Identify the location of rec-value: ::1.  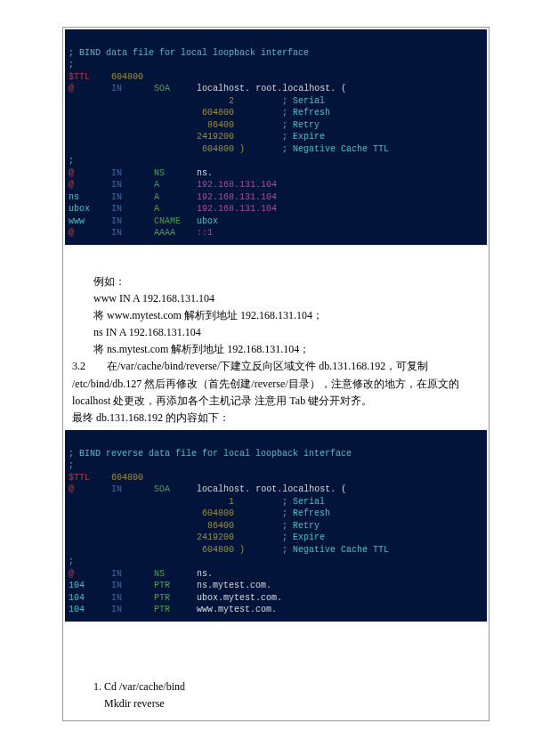
(205, 233).